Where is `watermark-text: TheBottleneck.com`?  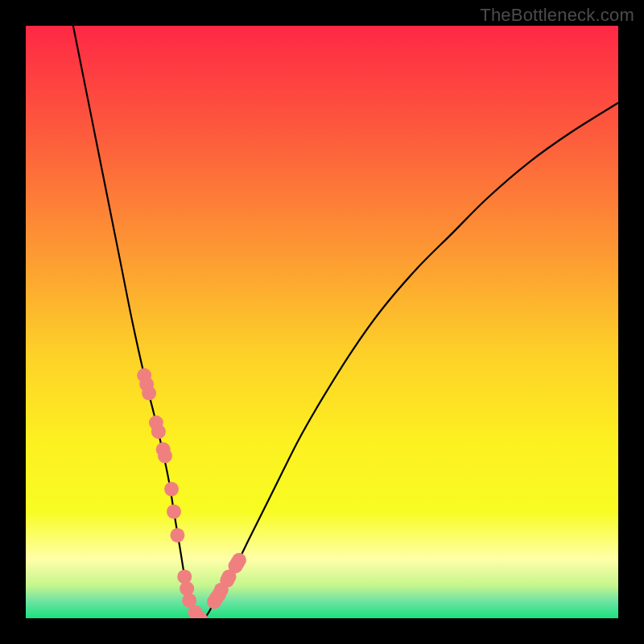
watermark-text: TheBottleneck.com is located at coordinates (557, 15).